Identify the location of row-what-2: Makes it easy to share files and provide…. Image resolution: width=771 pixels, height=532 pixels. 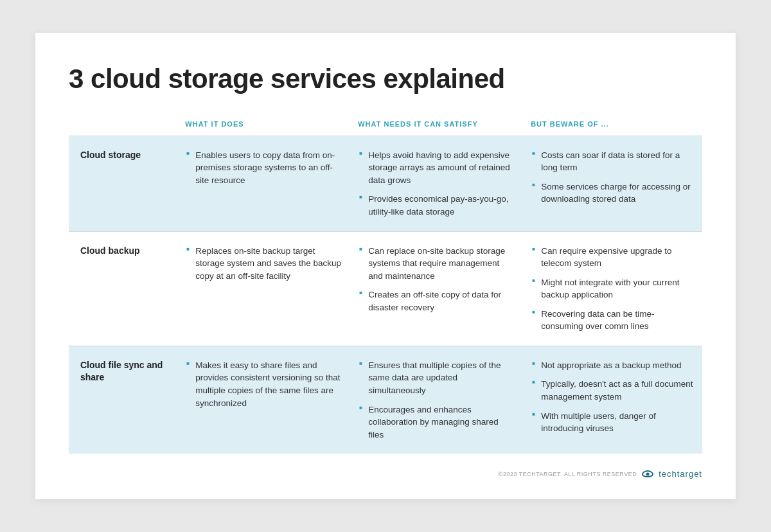
(263, 400).